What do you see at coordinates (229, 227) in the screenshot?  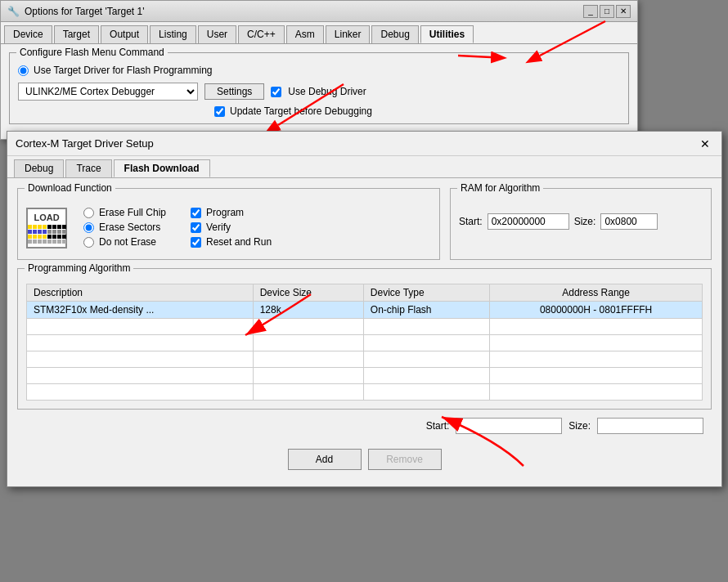 I see `download-content: LOAD` at bounding box center [229, 227].